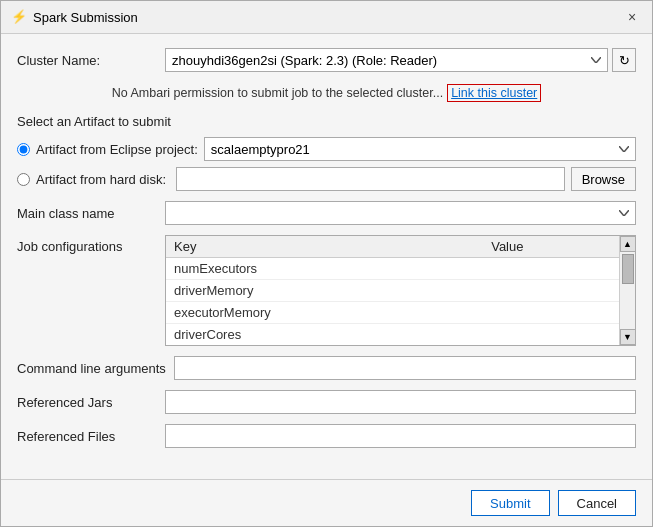 The image size is (653, 527). What do you see at coordinates (627, 290) in the screenshot?
I see `scrollbar: ▲ ▼` at bounding box center [627, 290].